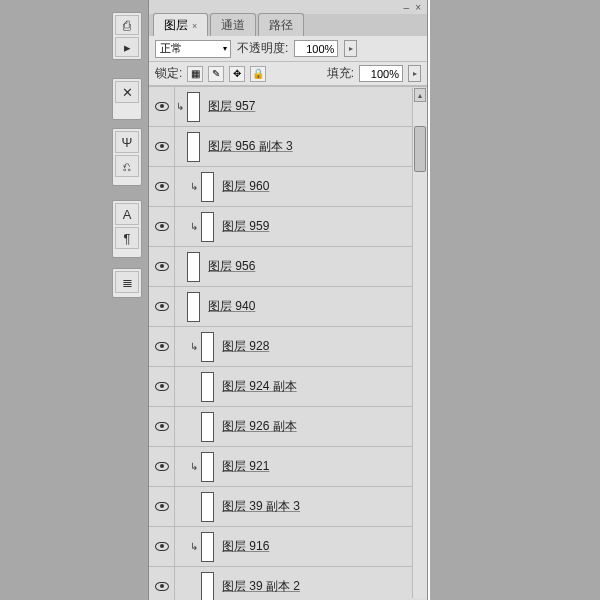 This screenshot has height=600, width=600. Describe the element at coordinates (246, 466) in the screenshot. I see `layer-name-label: 图层 921` at that location.